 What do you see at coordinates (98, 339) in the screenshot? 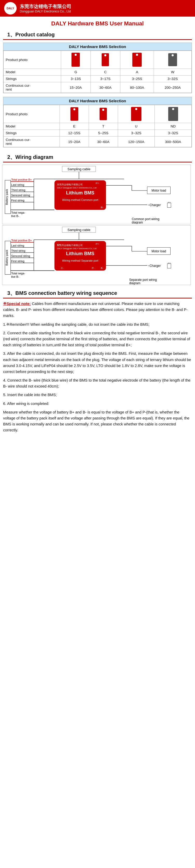
I see `note-item-1: 2. Connect the cable starting from the t…` at bounding box center [98, 339].